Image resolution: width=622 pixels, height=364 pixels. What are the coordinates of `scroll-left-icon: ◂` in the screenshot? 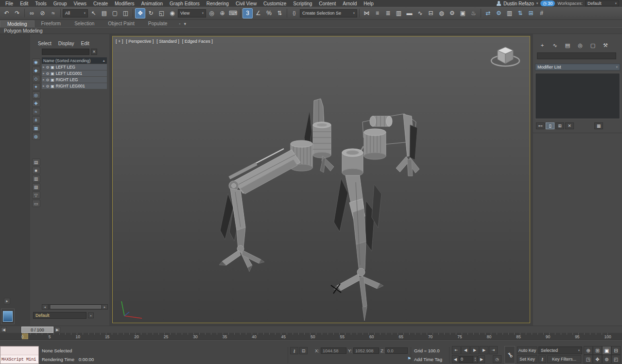 It's located at (45, 307).